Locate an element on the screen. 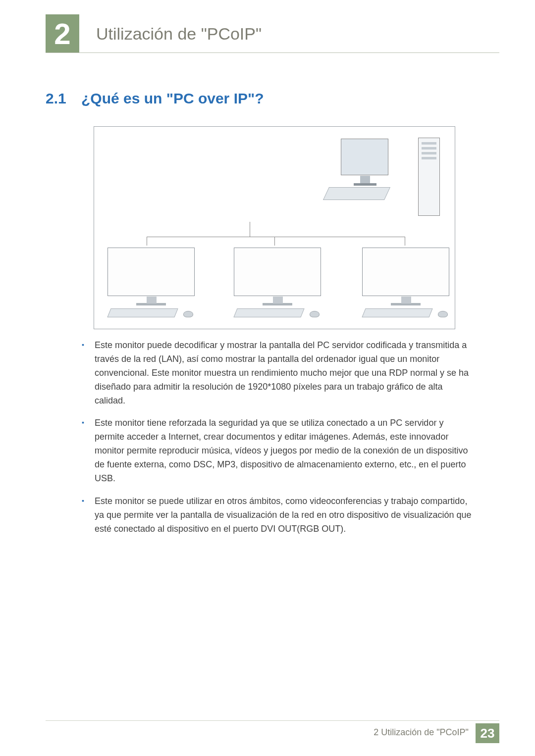  chapter-title: Utilización de "PCoIP" is located at coordinates (179, 34).